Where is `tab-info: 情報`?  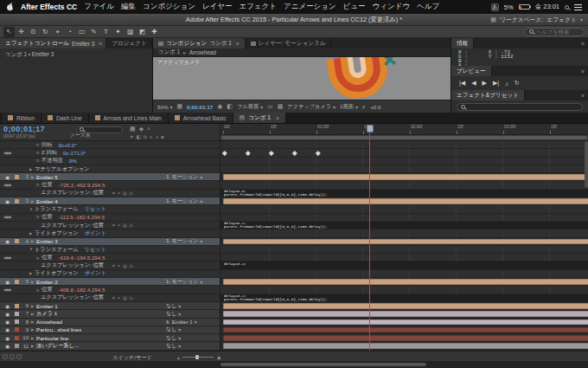 tab-info: 情報 is located at coordinates (463, 43).